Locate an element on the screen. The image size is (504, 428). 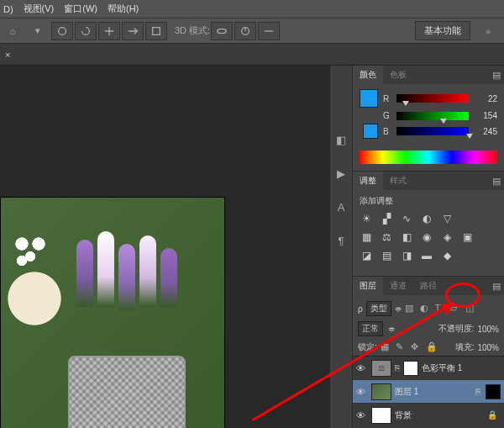
lock-move-icon: ✥ is located at coordinates (417, 347).